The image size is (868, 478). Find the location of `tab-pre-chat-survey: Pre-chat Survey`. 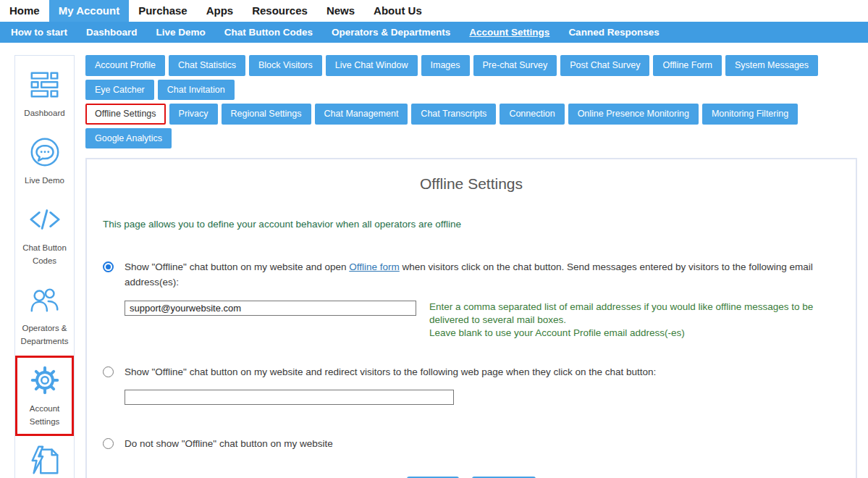

tab-pre-chat-survey: Pre-chat Survey is located at coordinates (515, 65).